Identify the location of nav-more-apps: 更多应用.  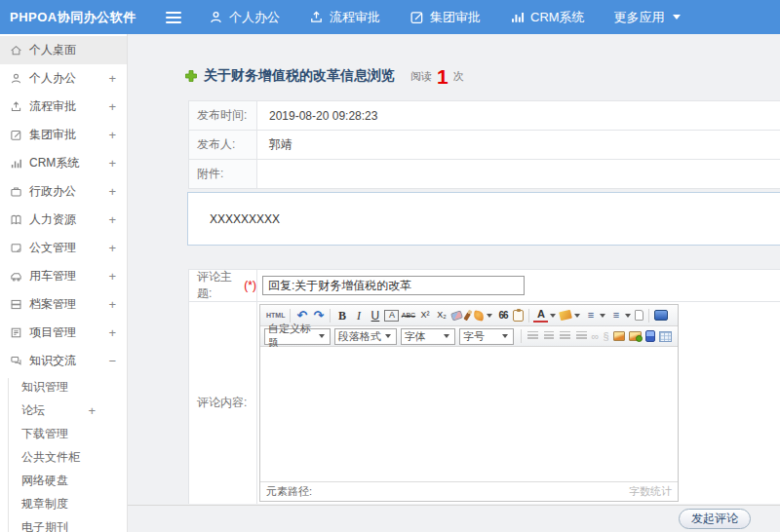
(647, 18).